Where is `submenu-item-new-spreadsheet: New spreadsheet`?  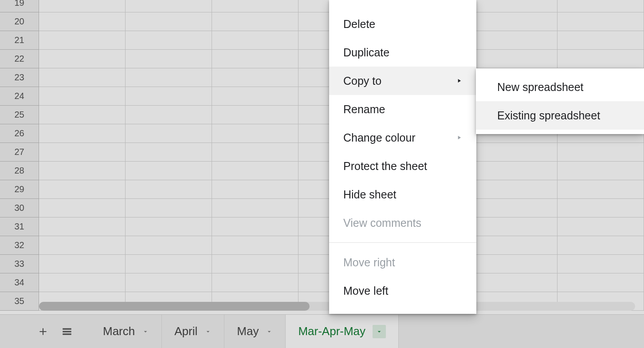 submenu-item-new-spreadsheet: New spreadsheet is located at coordinates (560, 87).